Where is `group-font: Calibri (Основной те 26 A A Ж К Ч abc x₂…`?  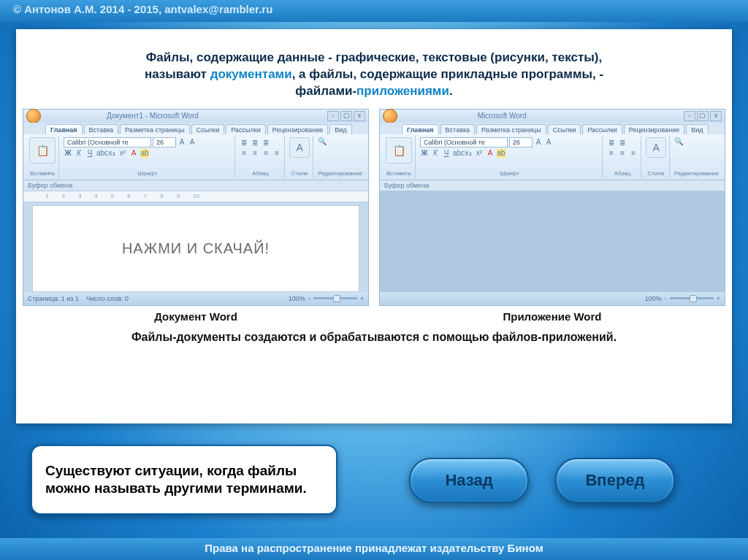
group-font: Calibri (Основной те 26 A A Ж К Ч abc x₂… is located at coordinates (510, 157).